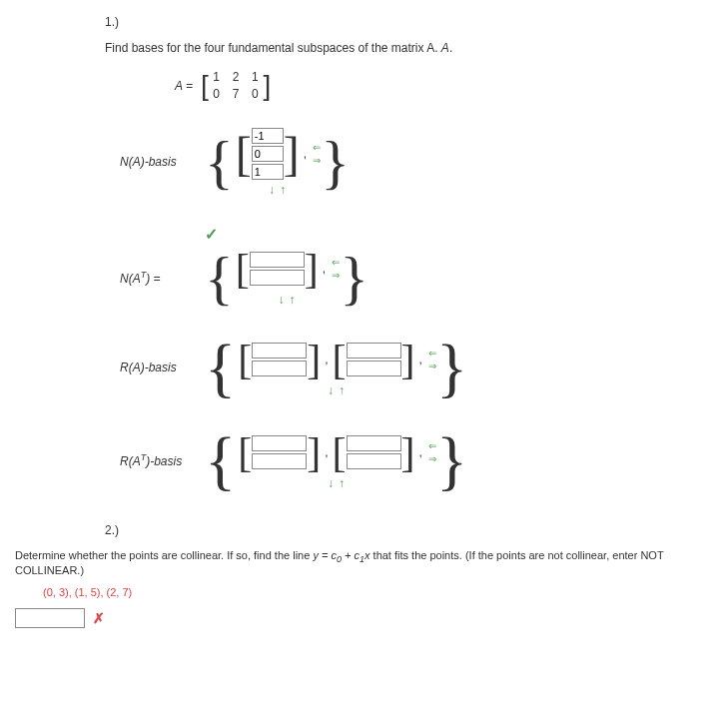 Image resolution: width=728 pixels, height=728 pixels. I want to click on na-basis-label: N(A)-basis, so click(162, 162).